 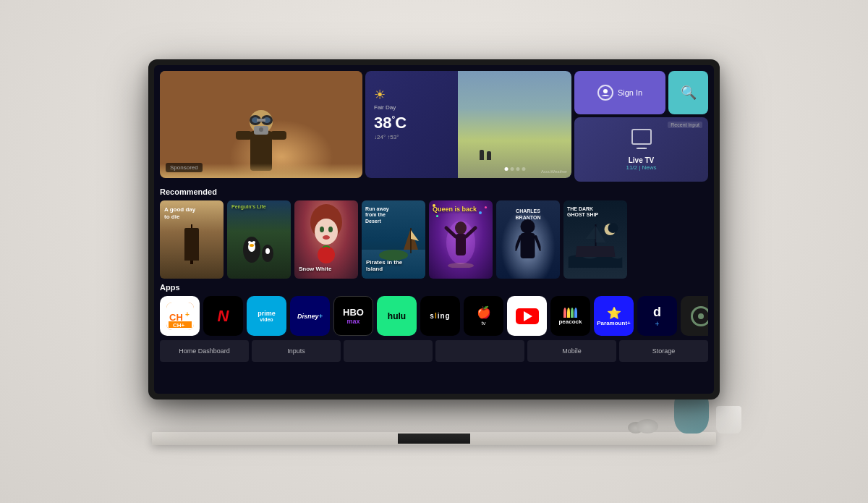 What do you see at coordinates (393, 240) in the screenshot?
I see `rec-card-4: Run awayfrom theDesert Pirates in theIsl…` at bounding box center [393, 240].